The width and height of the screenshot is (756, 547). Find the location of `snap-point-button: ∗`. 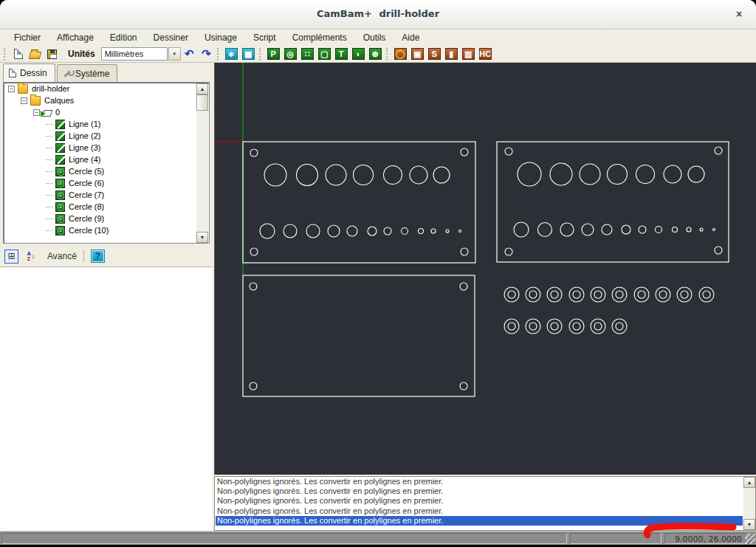

snap-point-button: ∗ is located at coordinates (232, 54).